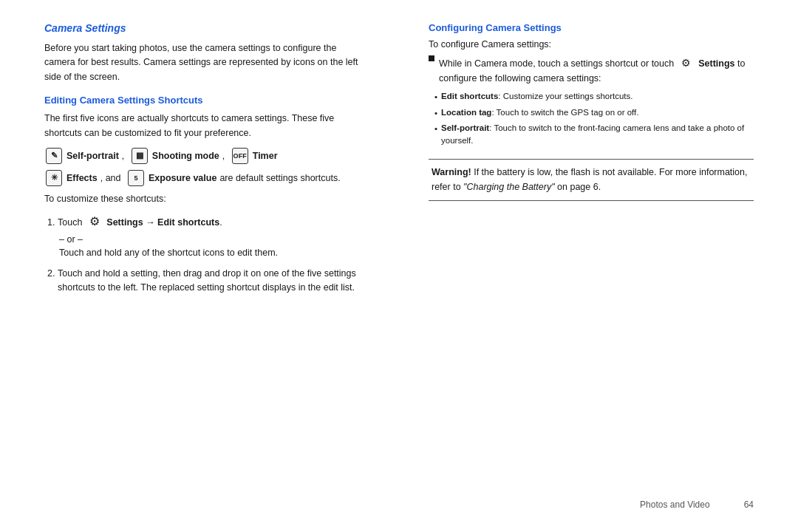 The image size is (798, 532). I want to click on self-portrait-label: Self-portrait, so click(93, 156).